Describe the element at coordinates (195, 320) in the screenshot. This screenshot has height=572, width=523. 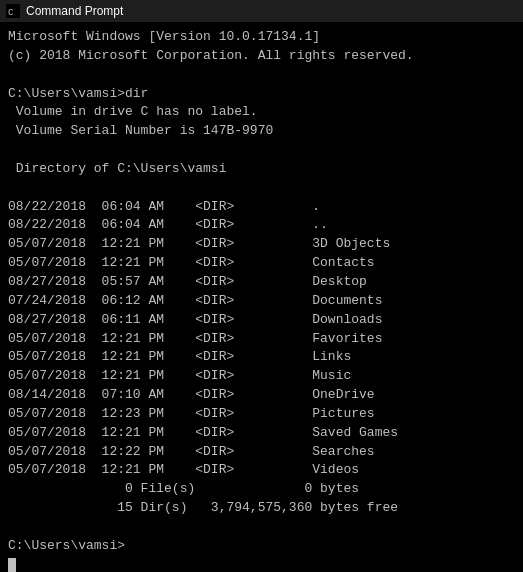
I see `terminal-line-15: 08/27/2018 06:11 AM <DIR> Downloads` at that location.